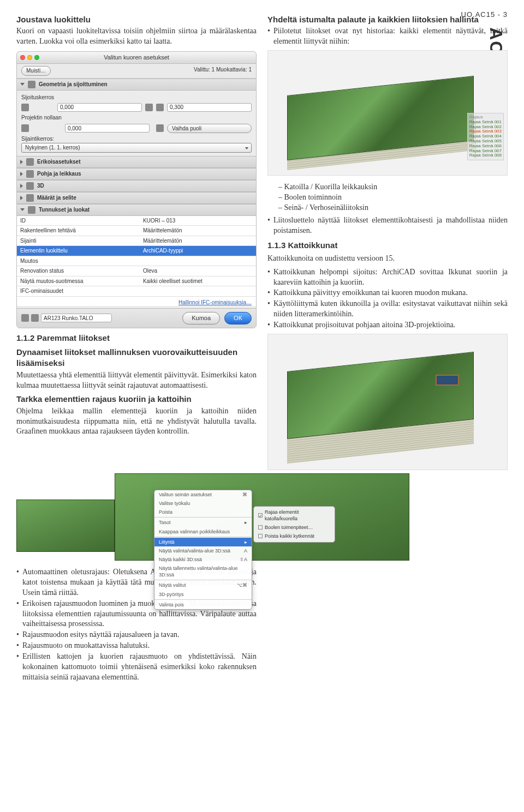  Describe the element at coordinates (203, 512) in the screenshot. I see `menu-item-delete: Poista` at that location.